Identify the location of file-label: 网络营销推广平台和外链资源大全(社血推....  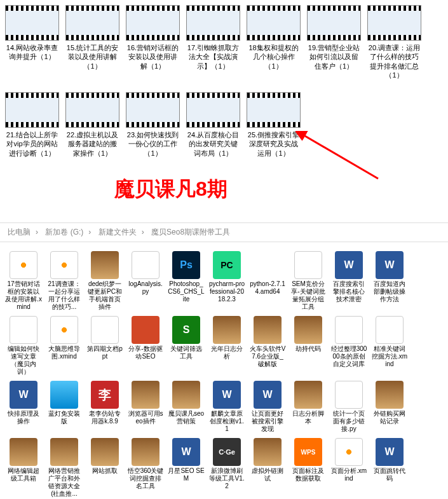
(64, 482).